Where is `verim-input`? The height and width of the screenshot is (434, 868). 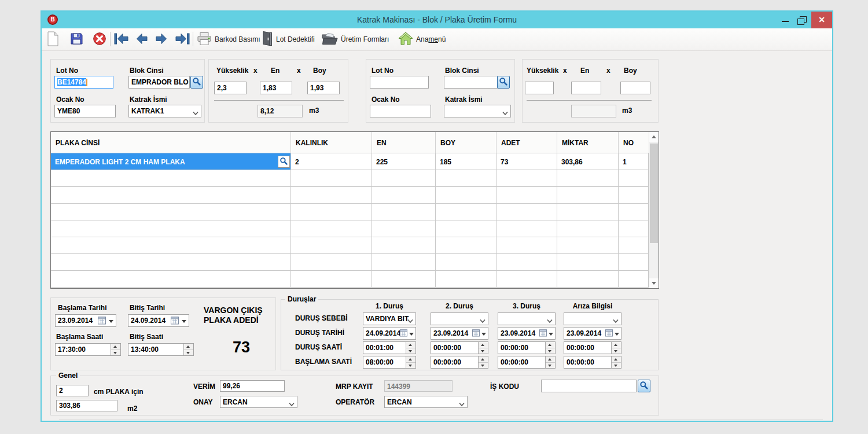 verim-input is located at coordinates (252, 386).